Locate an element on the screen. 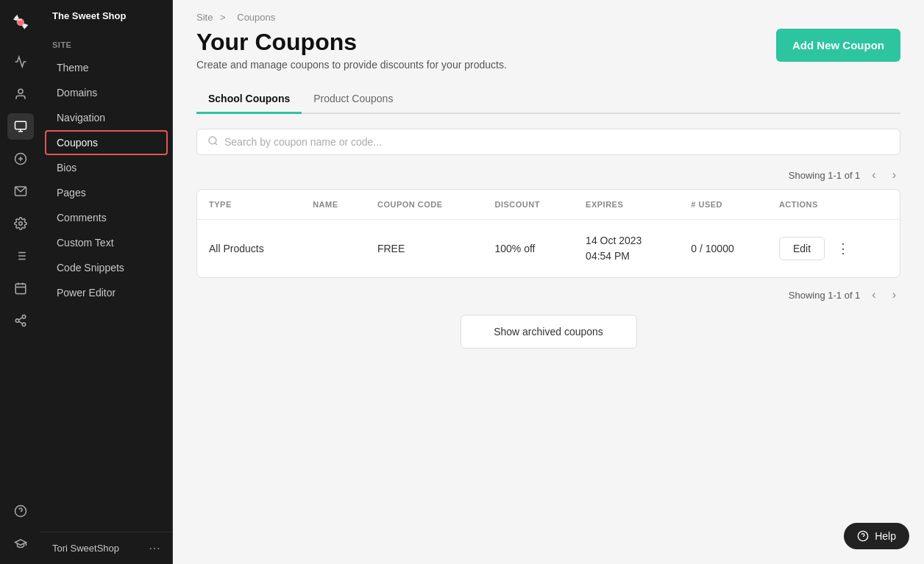 Image resolution: width=924 pixels, height=564 pixels. settings-icon is located at coordinates (21, 224).